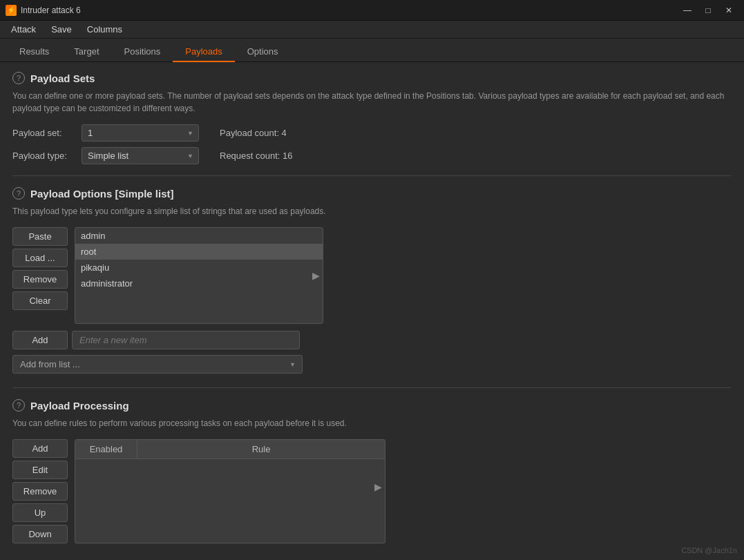  What do you see at coordinates (40, 470) in the screenshot?
I see `proc-edit-button: Edit` at bounding box center [40, 470].